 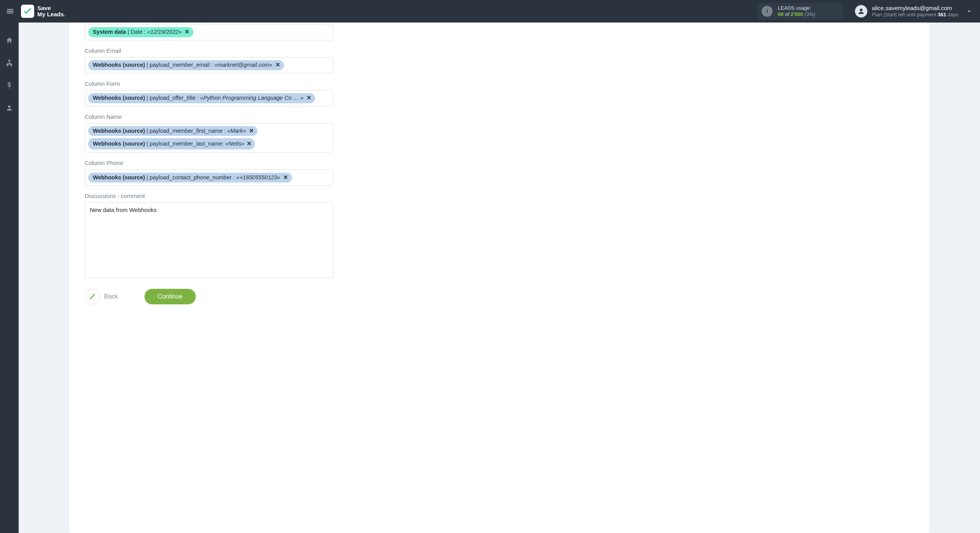 What do you see at coordinates (500, 163) in the screenshot?
I see `field-label: Column Phone` at bounding box center [500, 163].